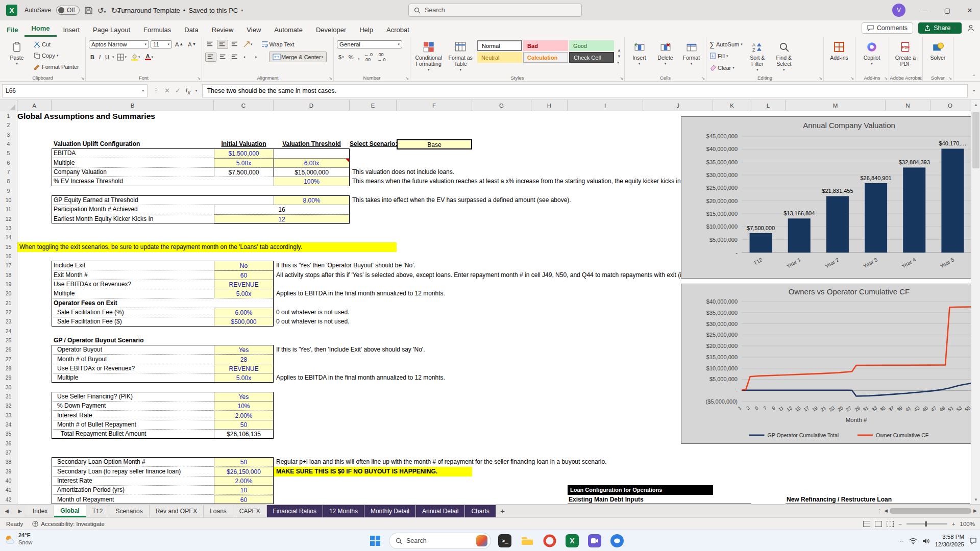  What do you see at coordinates (968, 524) in the screenshot?
I see `zoom-level: 100%` at bounding box center [968, 524].